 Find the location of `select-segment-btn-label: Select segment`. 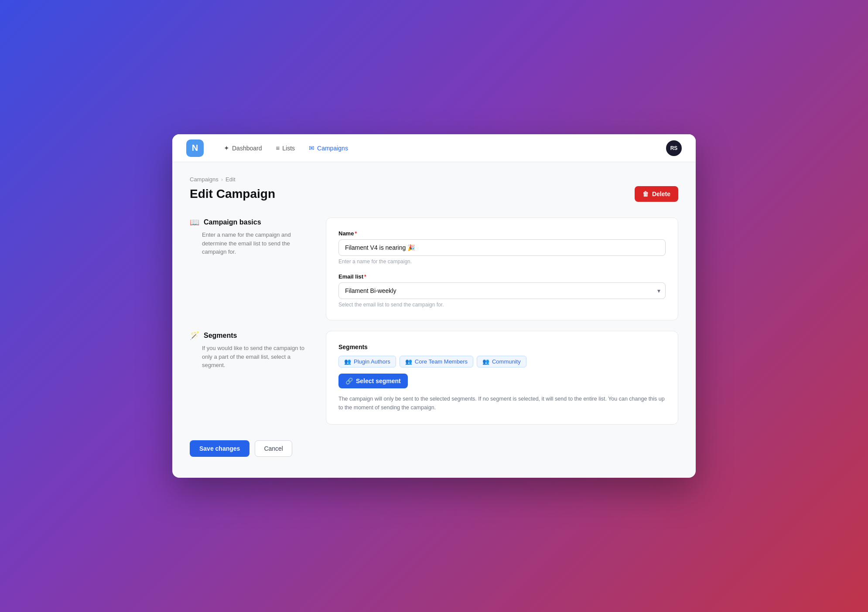

select-segment-btn-label: Select segment is located at coordinates (379, 381).